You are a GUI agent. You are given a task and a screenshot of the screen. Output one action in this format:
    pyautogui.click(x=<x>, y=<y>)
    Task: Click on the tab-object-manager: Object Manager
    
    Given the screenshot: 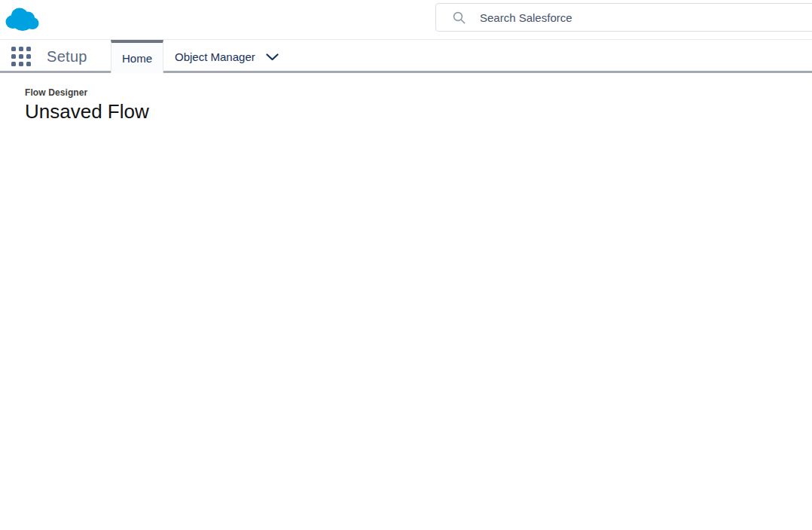 What is the action you would take?
    pyautogui.click(x=227, y=56)
    